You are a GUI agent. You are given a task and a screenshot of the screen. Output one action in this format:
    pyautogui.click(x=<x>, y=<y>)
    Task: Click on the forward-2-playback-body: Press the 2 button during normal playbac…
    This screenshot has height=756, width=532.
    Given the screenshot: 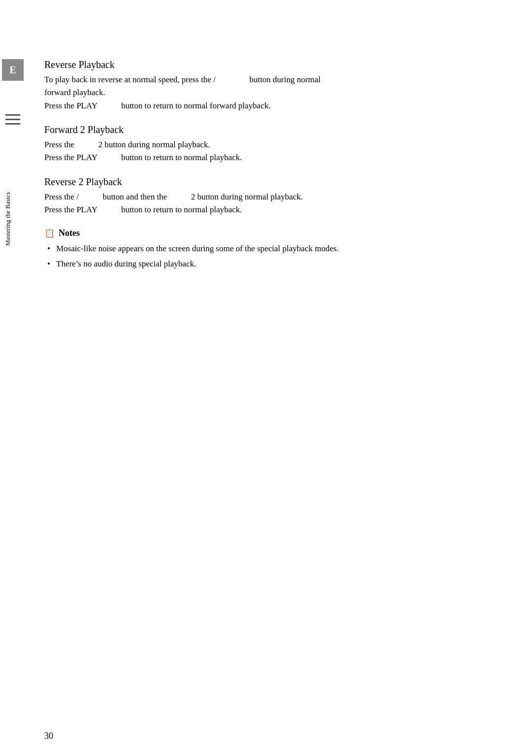 What is the action you would take?
    pyautogui.click(x=273, y=152)
    